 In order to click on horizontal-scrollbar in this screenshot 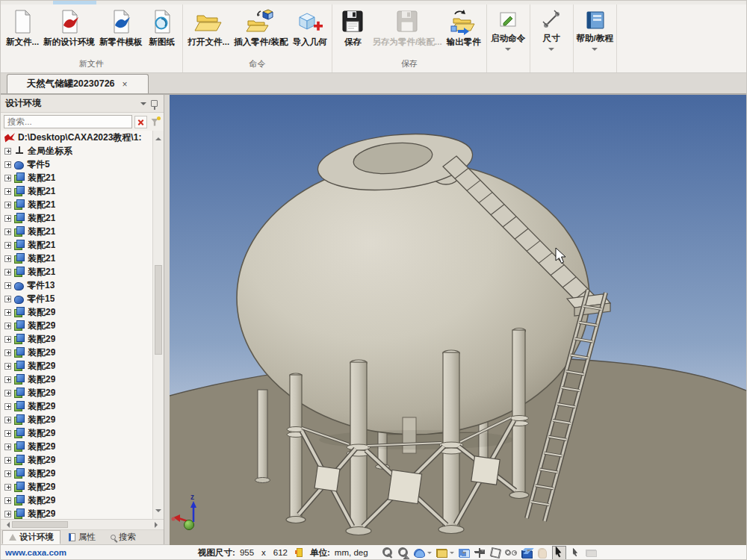, I will do `click(82, 525)`.